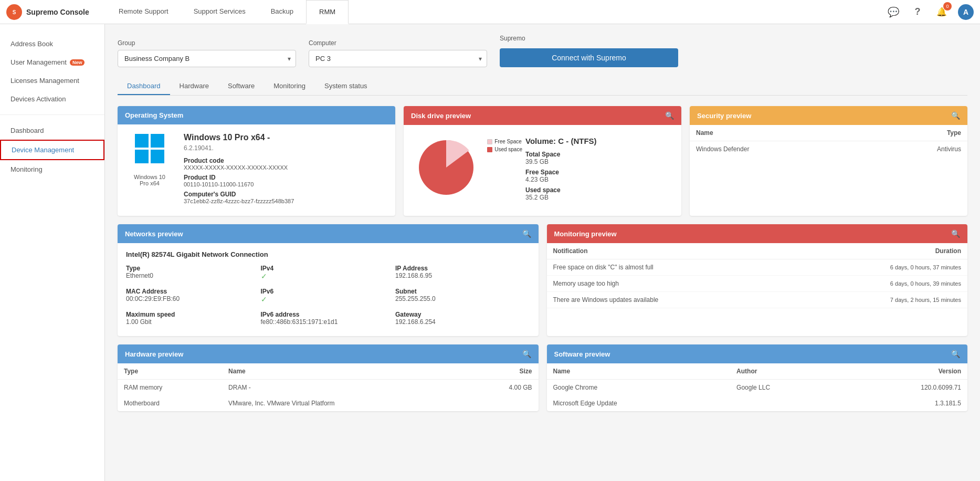  Describe the element at coordinates (955, 116) in the screenshot. I see `security-search-icon: 🔍` at that location.